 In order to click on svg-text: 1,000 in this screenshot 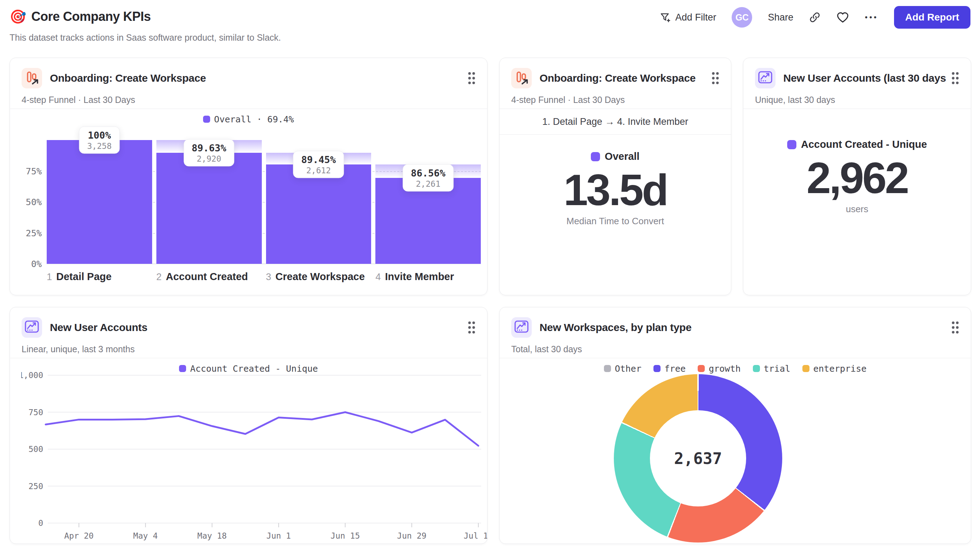, I will do `click(32, 376)`.